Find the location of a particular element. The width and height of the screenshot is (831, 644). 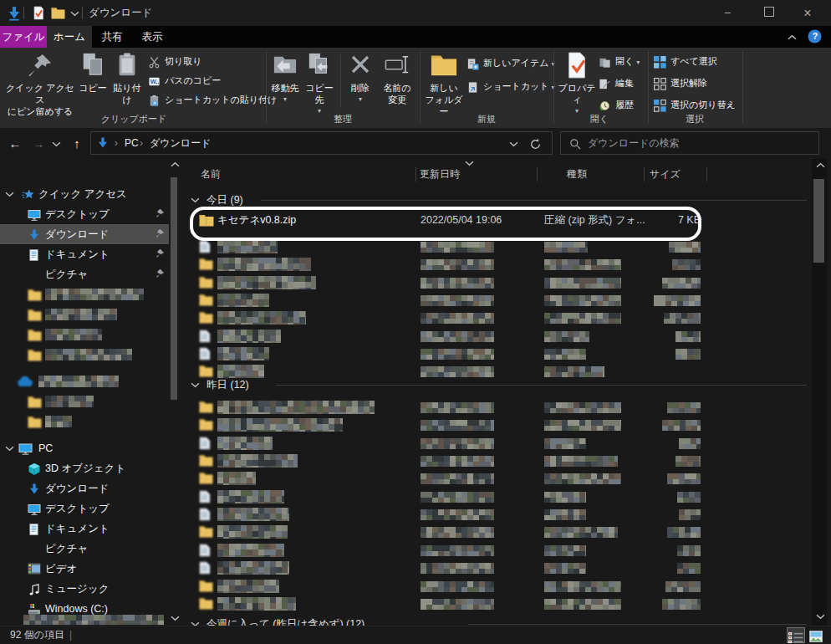

help-icon: ? is located at coordinates (814, 37).